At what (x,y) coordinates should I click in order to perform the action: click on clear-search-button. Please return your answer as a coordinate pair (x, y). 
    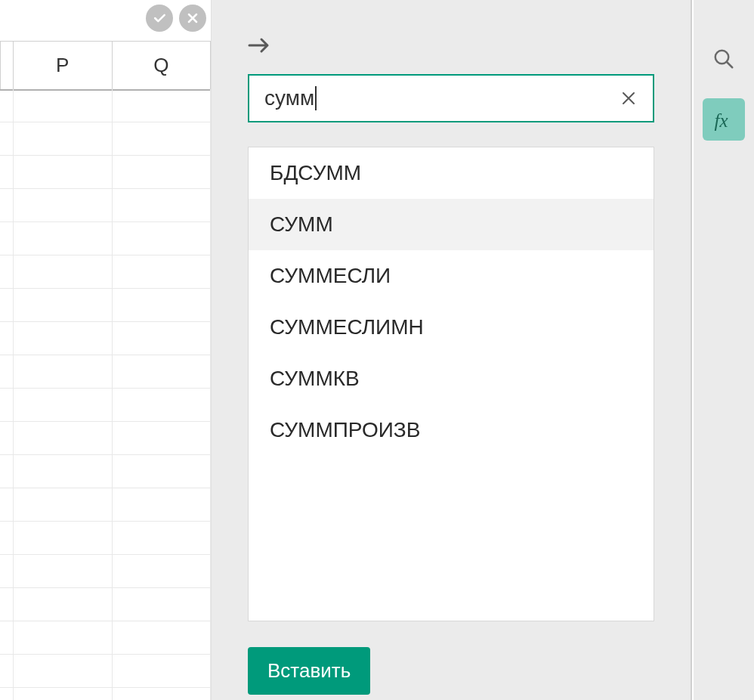
    Looking at the image, I should click on (629, 98).